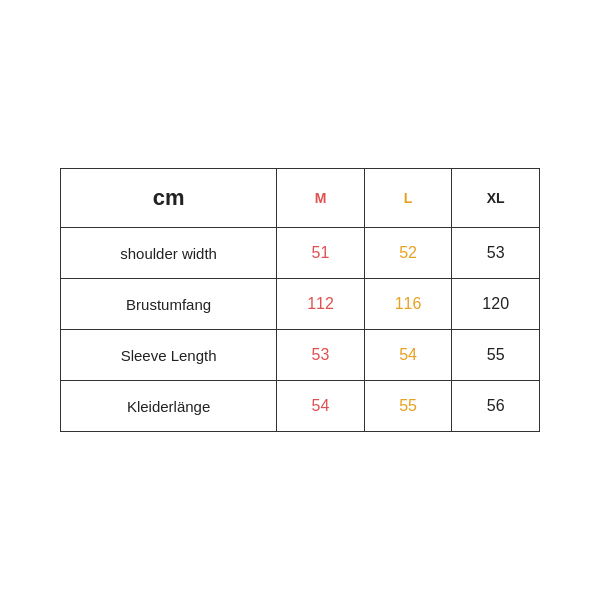 The height and width of the screenshot is (600, 600). Describe the element at coordinates (321, 304) in the screenshot. I see `val-m: 112` at that location.